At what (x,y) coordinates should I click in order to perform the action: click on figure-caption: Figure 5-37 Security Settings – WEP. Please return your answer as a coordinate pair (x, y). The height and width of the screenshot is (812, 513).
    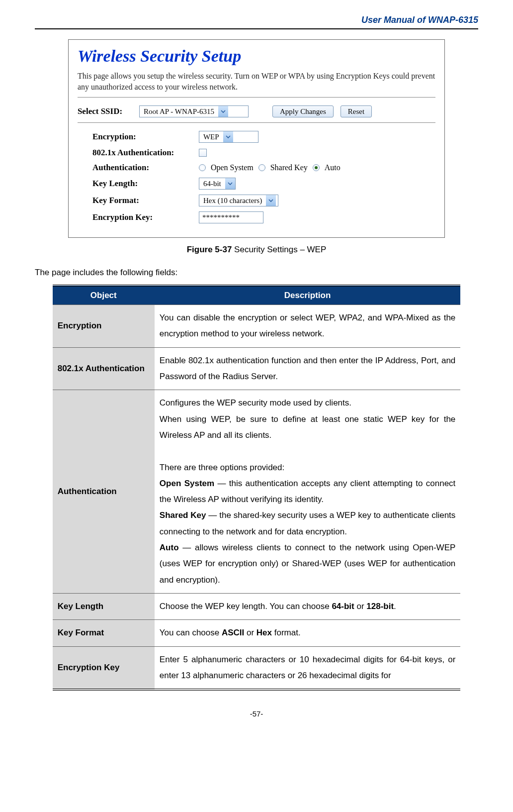
    Looking at the image, I should click on (256, 250).